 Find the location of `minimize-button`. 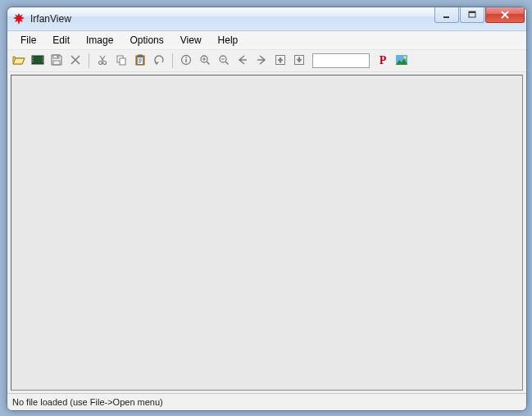

minimize-button is located at coordinates (447, 15).